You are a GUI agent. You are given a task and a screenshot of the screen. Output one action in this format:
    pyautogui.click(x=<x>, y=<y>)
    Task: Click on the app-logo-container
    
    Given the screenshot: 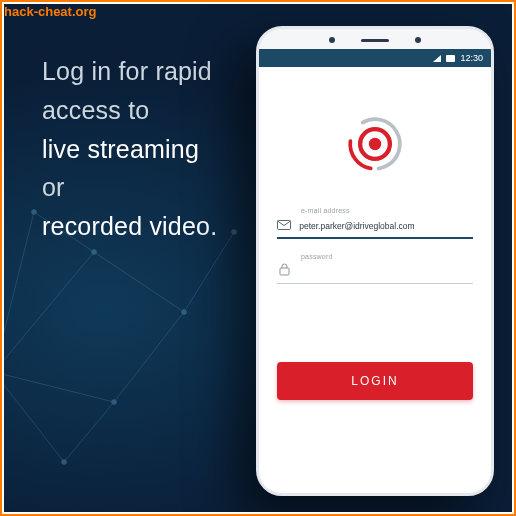 What is the action you would take?
    pyautogui.click(x=375, y=139)
    